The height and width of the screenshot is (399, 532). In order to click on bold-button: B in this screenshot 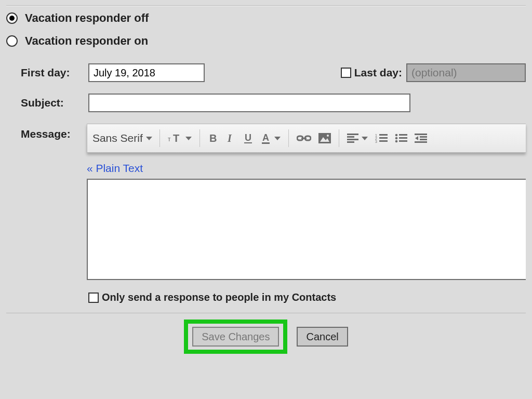, I will do `click(213, 138)`.